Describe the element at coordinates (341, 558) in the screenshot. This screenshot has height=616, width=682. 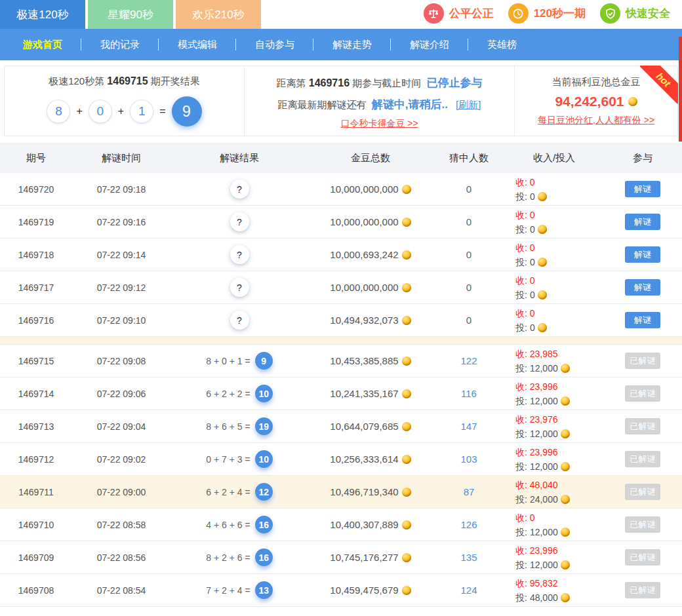
I see `table-row: 1469709 07-22 08:56 8 + 2 + 6 =16 10,745…` at that location.